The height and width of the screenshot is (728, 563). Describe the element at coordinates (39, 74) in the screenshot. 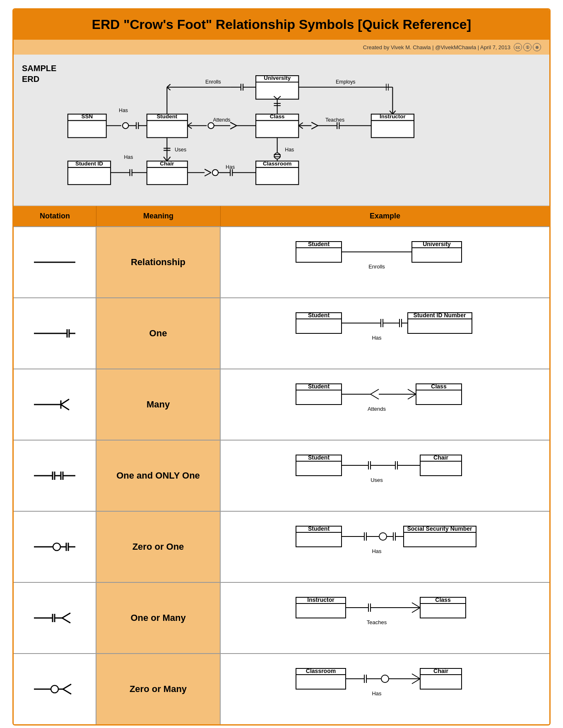

I see `erd-label: SAMPLEERD` at that location.